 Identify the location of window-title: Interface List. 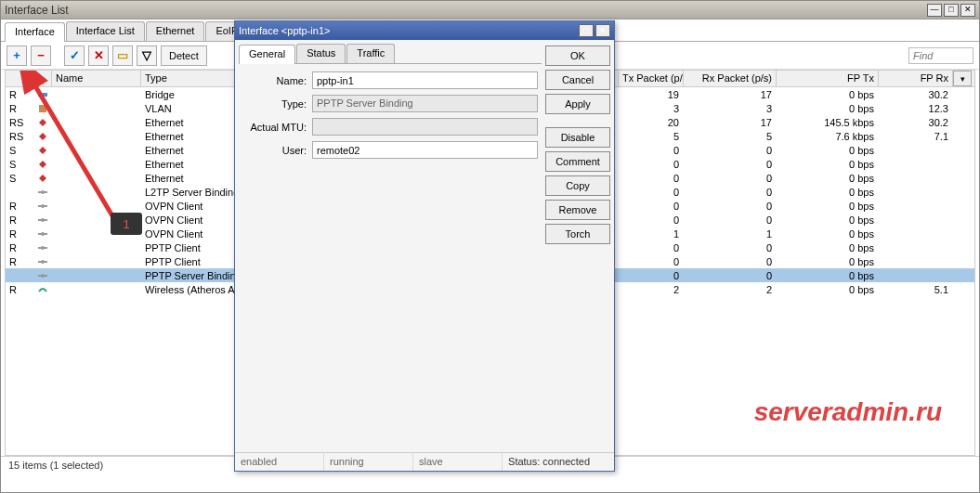
(464, 10).